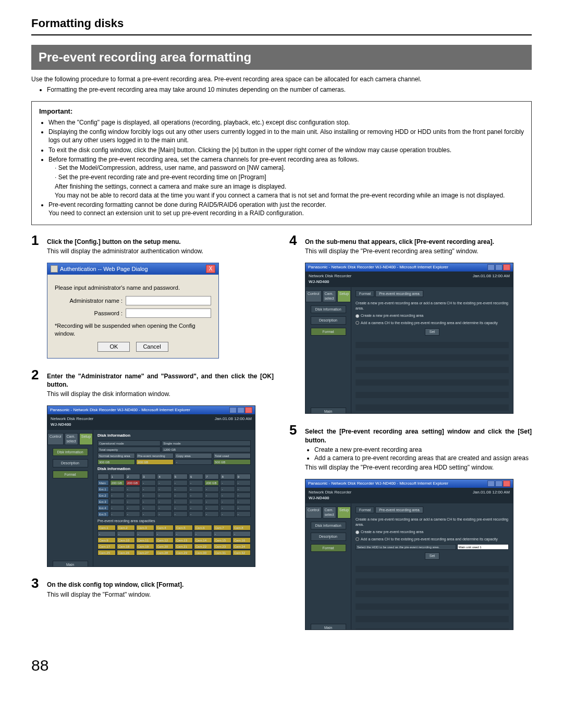  What do you see at coordinates (168, 313) in the screenshot?
I see `password-input` at bounding box center [168, 313].